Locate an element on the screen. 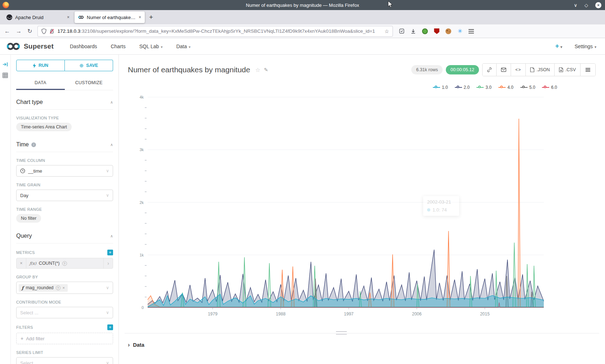  bookmark-star-icon is located at coordinates (387, 31).